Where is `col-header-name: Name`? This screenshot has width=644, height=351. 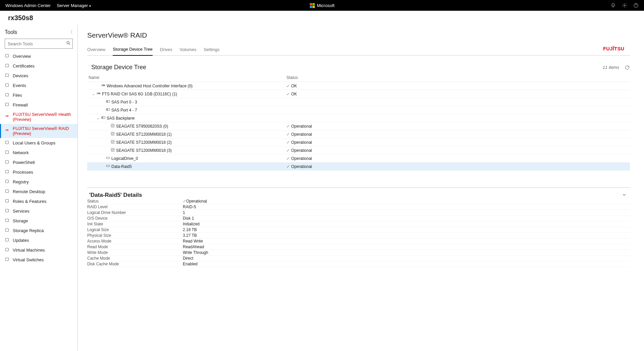
col-header-name: Name is located at coordinates (187, 78).